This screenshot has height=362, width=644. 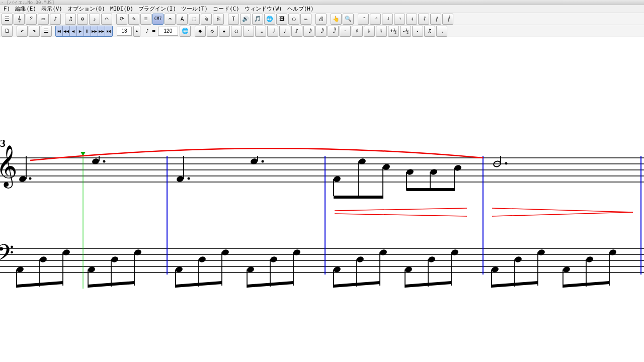 I want to click on tool2r-19: ♫, so click(x=430, y=31).